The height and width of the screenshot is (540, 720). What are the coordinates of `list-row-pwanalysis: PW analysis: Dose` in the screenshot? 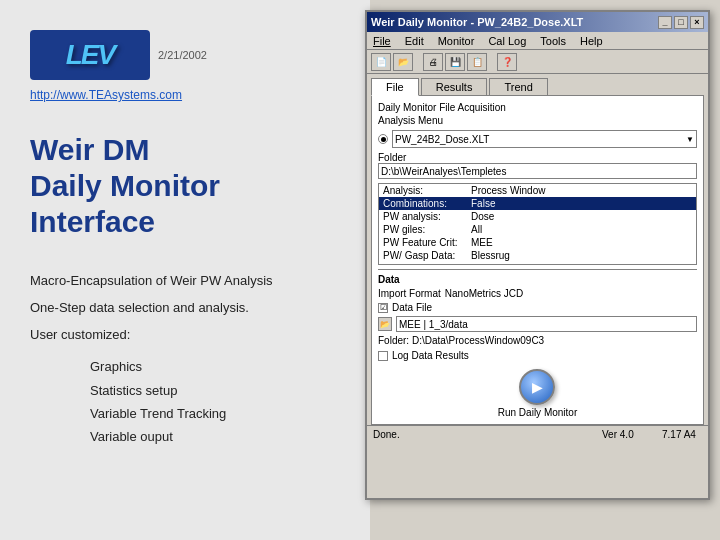 It's located at (538, 216).